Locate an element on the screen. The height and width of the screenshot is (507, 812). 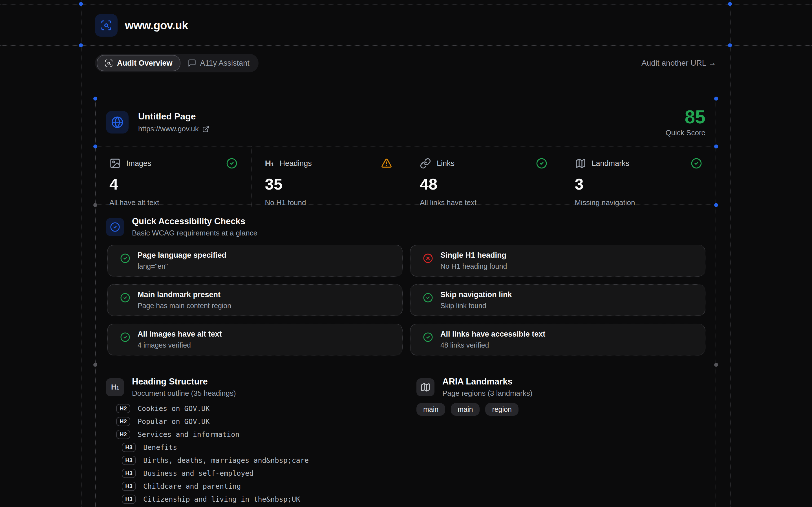
page-favicon is located at coordinates (117, 122).